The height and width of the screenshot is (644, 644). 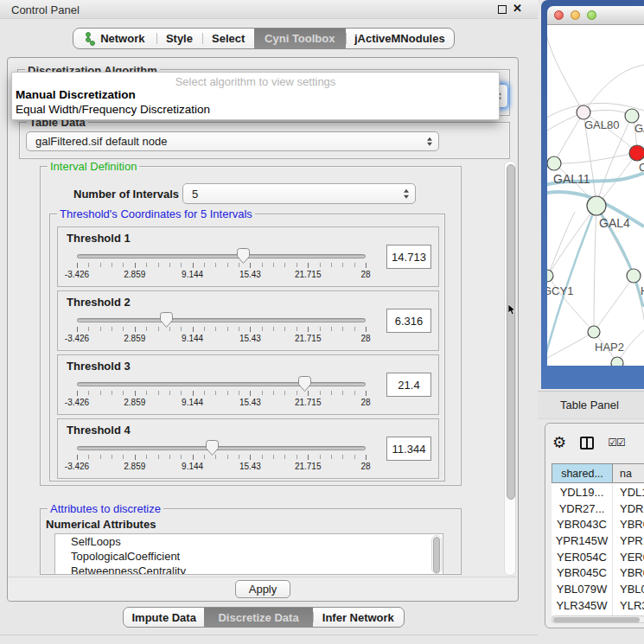 What do you see at coordinates (598, 508) in the screenshot?
I see `table-row: YDR27...YDR2` at bounding box center [598, 508].